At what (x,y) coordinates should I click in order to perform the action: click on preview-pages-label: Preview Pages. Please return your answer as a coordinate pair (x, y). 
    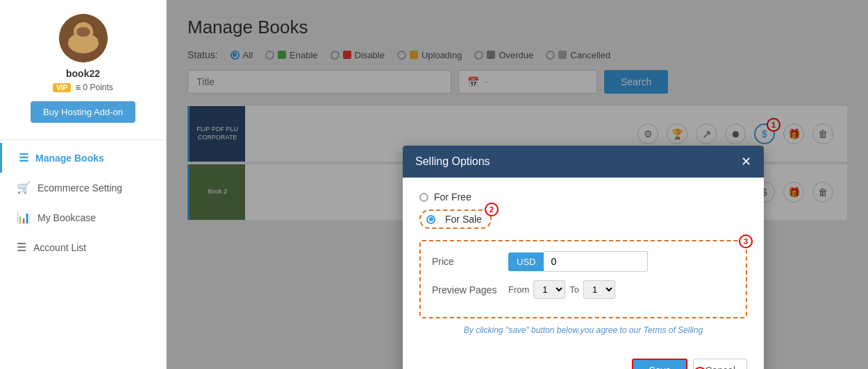
    Looking at the image, I should click on (470, 290).